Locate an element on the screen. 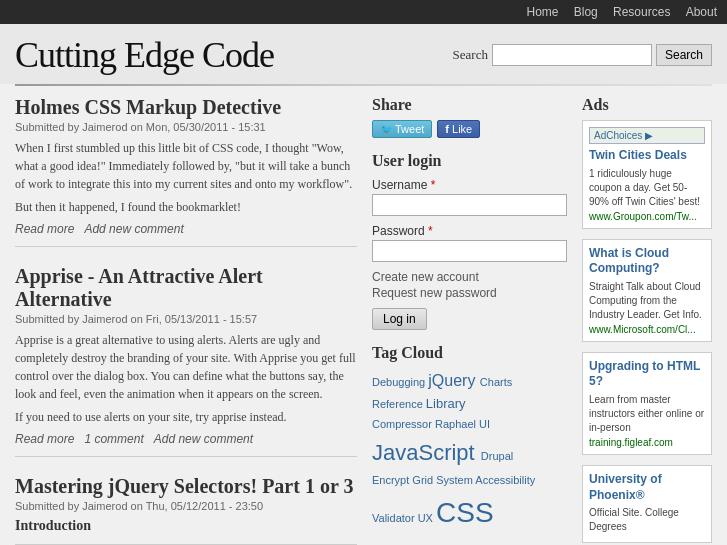 This screenshot has height=545, width=727. nav-home: Home is located at coordinates (542, 12).